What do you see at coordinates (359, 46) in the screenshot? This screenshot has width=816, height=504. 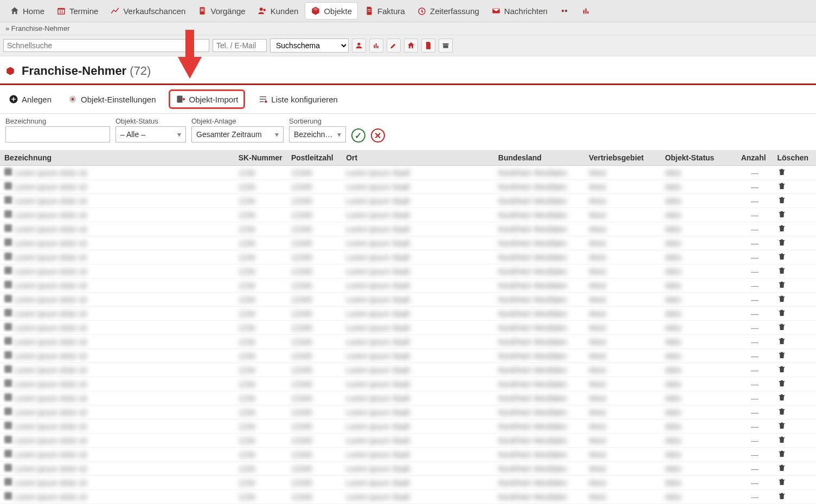 I see `toolbar-btn-person` at bounding box center [359, 46].